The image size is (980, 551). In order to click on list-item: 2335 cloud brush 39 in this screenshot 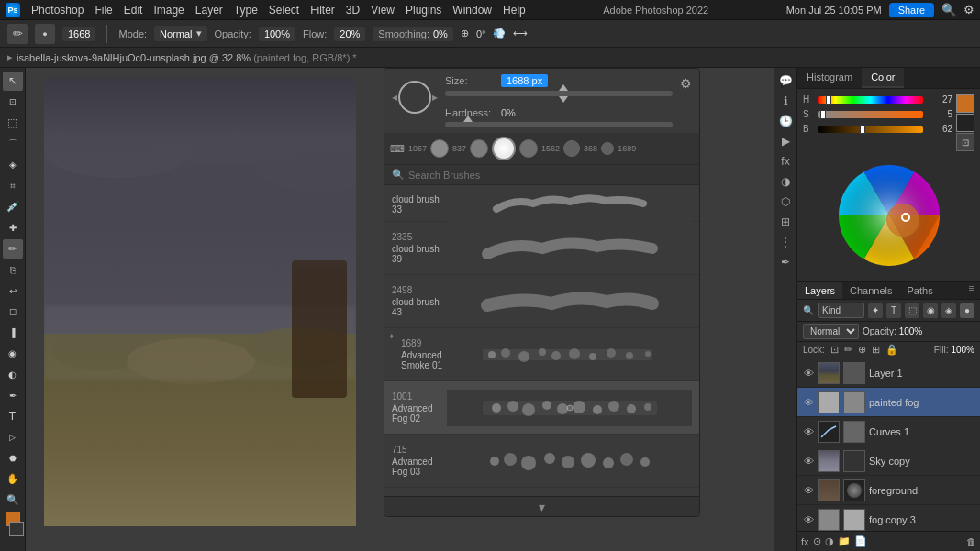, I will do `click(541, 248)`.